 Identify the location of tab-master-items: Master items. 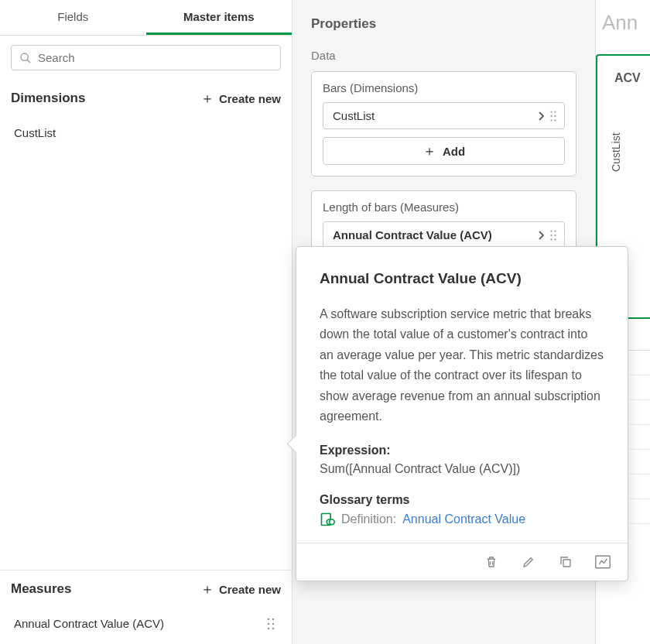
(220, 17).